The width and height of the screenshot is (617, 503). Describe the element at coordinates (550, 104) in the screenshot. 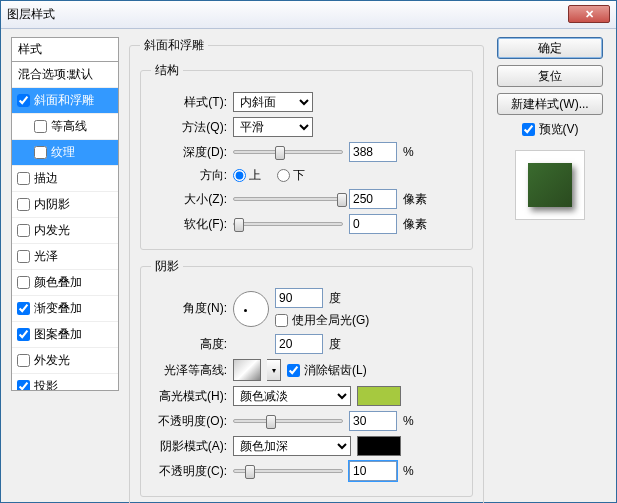

I see `btn-new-style: 新建样式(W)...` at that location.